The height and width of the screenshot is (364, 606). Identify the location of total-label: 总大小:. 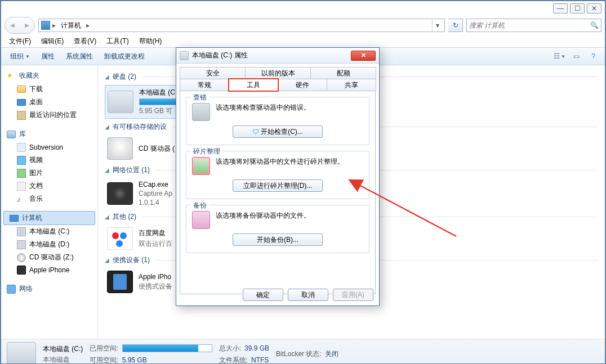
(230, 349).